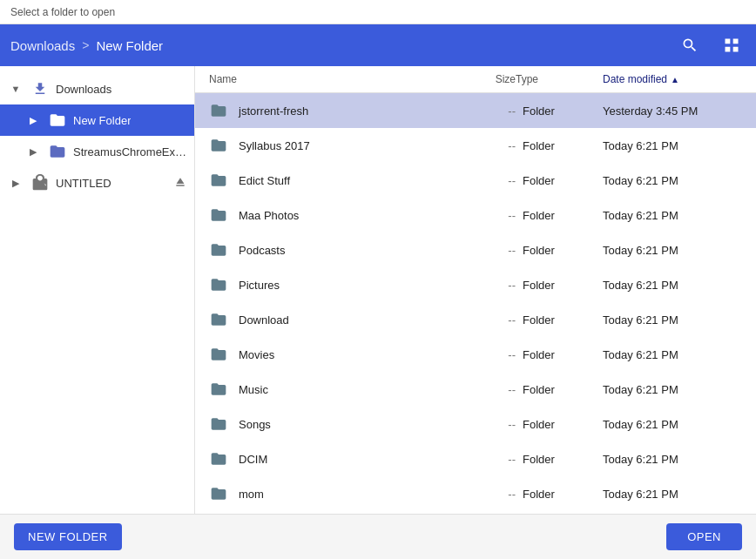 The image size is (756, 559). I want to click on file-name-cell: Music, so click(327, 389).